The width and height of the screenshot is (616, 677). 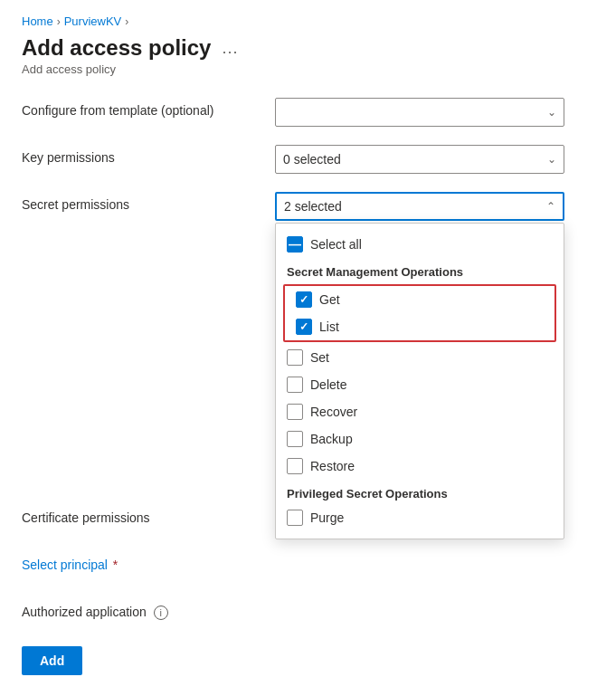 What do you see at coordinates (308, 69) in the screenshot?
I see `page-subtitle: Add access policy` at bounding box center [308, 69].